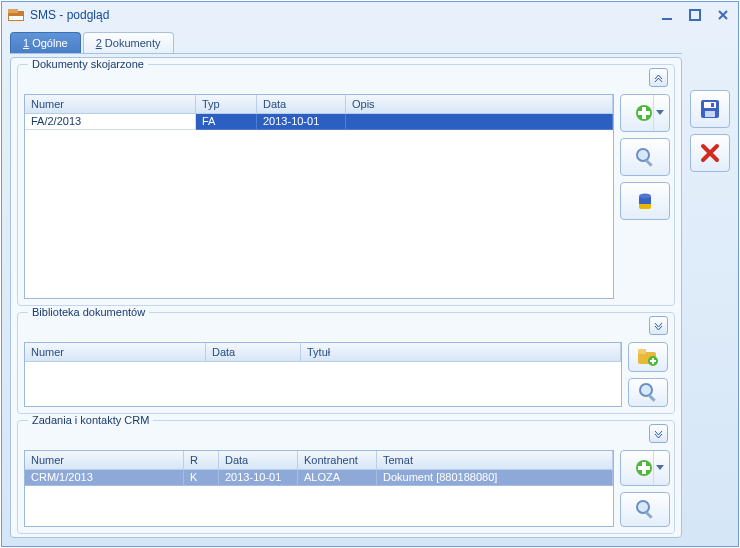 Image resolution: width=740 pixels, height=548 pixels. I want to click on group-title: Zadania i kontakty CRM, so click(90, 420).